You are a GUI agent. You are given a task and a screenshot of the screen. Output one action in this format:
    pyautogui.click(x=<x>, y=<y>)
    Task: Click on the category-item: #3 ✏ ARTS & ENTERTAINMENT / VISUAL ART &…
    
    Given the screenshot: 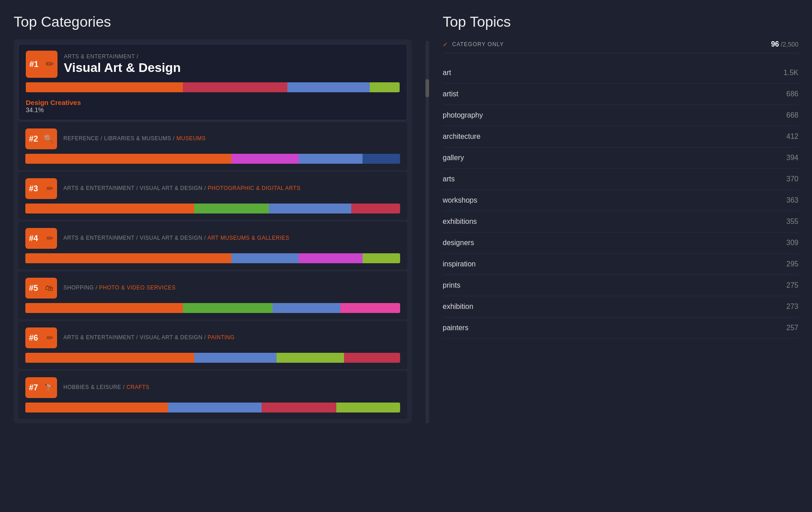 What is the action you would take?
    pyautogui.click(x=213, y=196)
    